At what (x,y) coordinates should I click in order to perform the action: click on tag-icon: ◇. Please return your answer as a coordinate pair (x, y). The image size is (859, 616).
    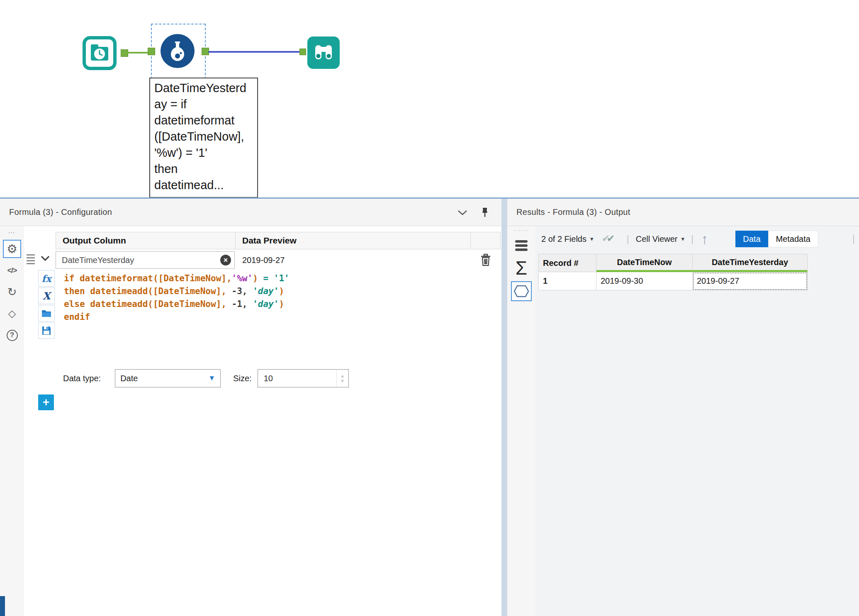
    Looking at the image, I should click on (12, 314).